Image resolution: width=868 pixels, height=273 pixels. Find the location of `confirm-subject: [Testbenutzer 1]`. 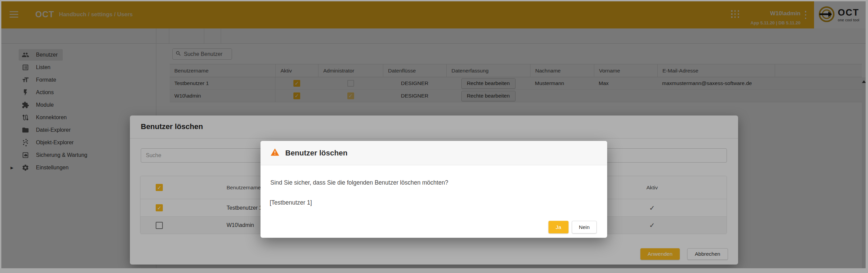

confirm-subject: [Testbenutzer 1] is located at coordinates (291, 203).